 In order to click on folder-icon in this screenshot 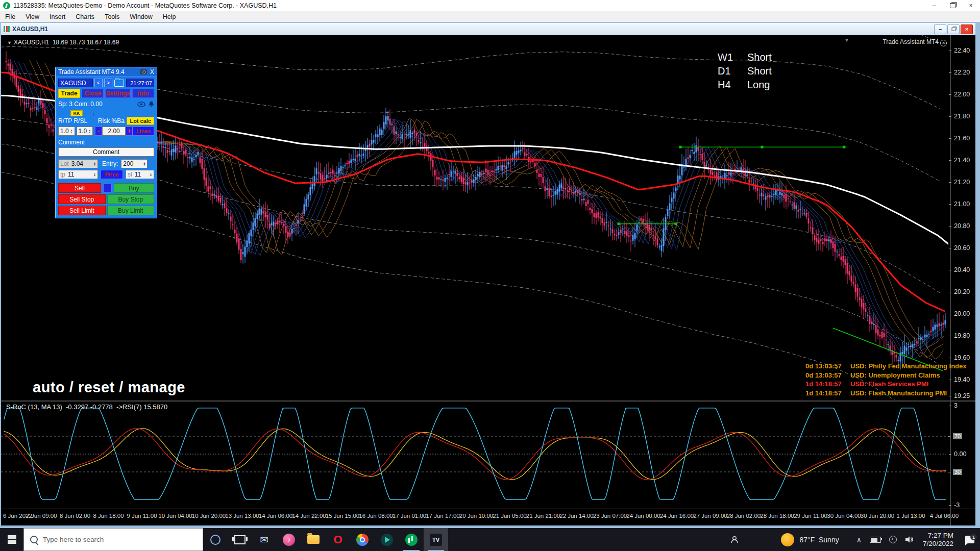, I will do `click(119, 83)`.